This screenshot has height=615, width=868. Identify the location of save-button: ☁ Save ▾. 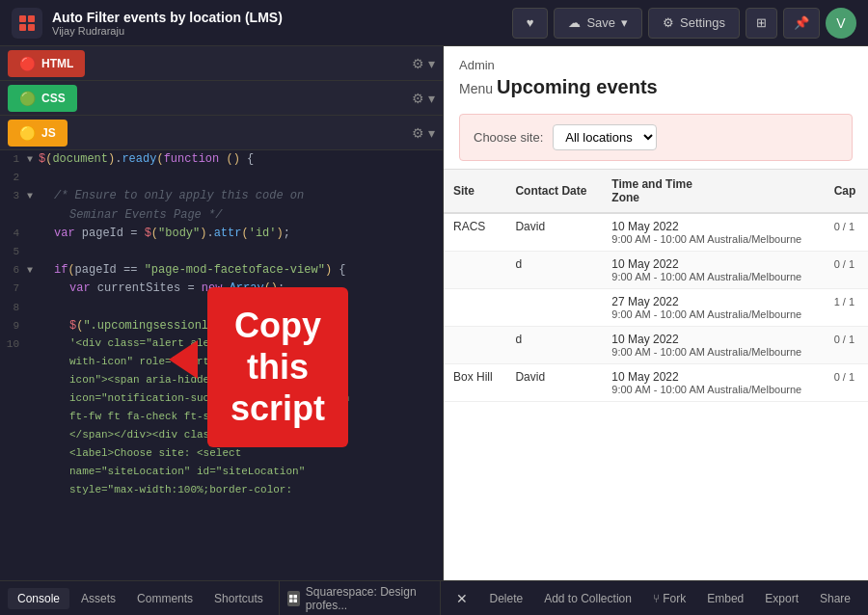
(598, 23).